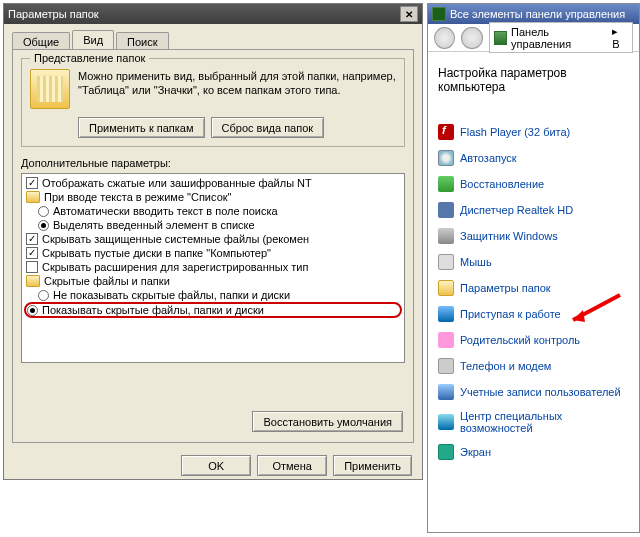 The width and height of the screenshot is (640, 537). I want to click on cp-item-restore: Восстановление, so click(534, 184).